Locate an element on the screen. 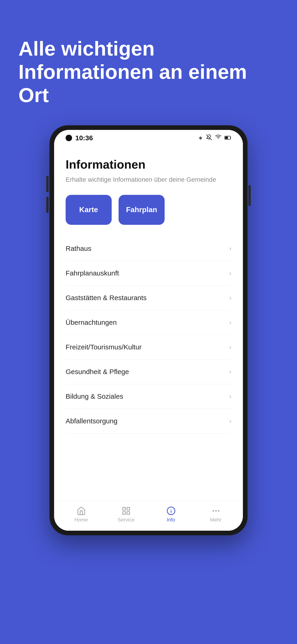 This screenshot has width=297, height=644. nav-label-info: Info is located at coordinates (171, 520).